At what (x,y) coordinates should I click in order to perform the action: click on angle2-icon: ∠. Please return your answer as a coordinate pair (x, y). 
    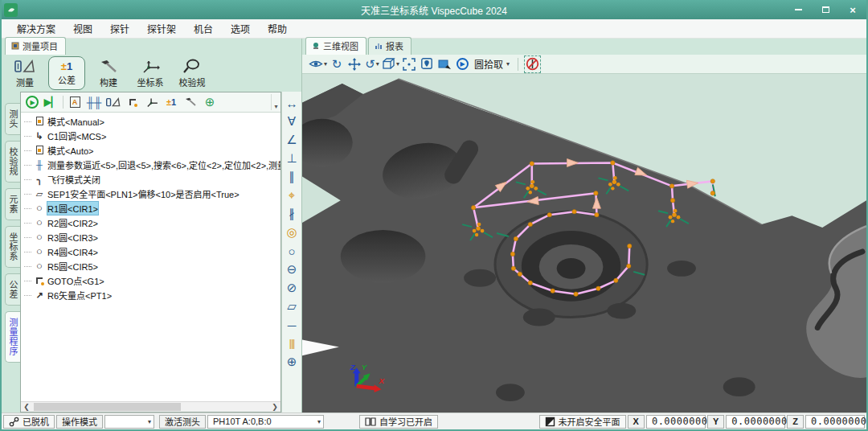
    Looking at the image, I should click on (292, 140).